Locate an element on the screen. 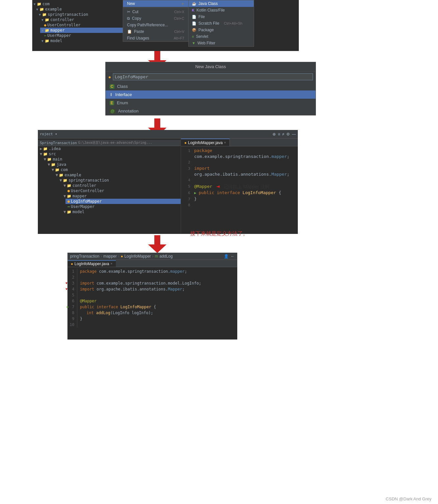 The image size is (438, 504). project-panel-header: SpringTransaction G:\Java语言\java-ee-adva… is located at coordinates (109, 143).